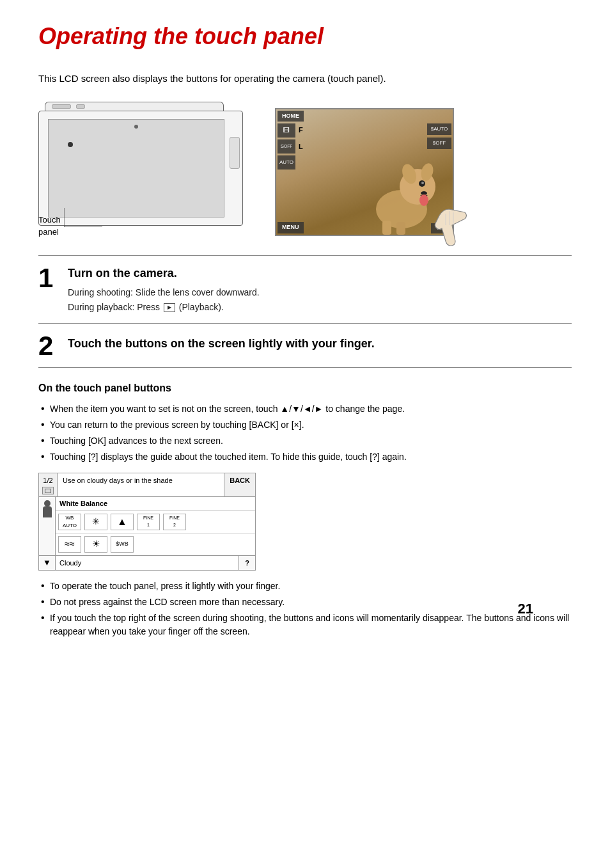  Describe the element at coordinates (305, 586) in the screenshot. I see `bottom-bullet-1: To operate the touch panel, press it lig…` at that location.